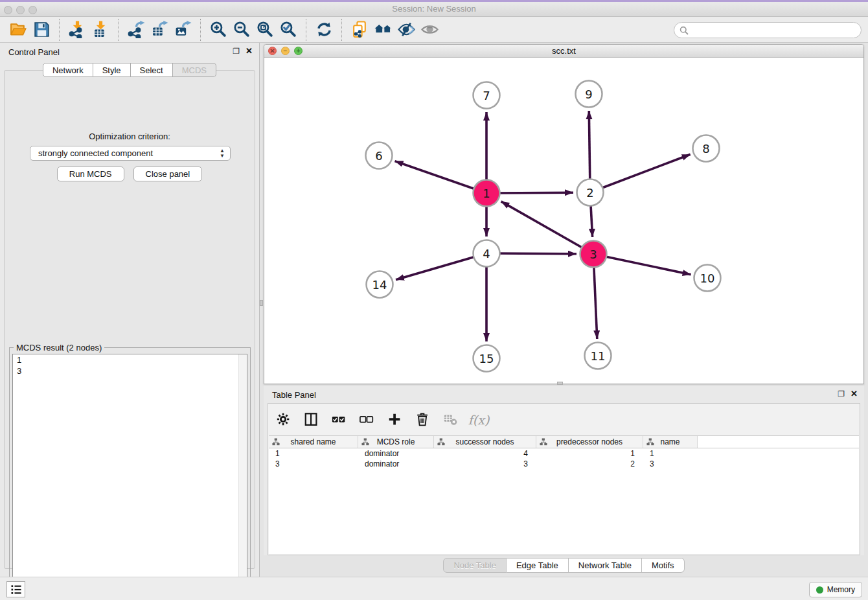 The image size is (868, 600). I want to click on export-network-button, so click(136, 30).